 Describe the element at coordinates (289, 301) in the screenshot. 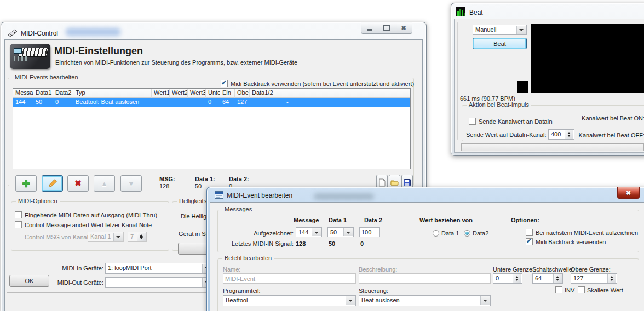

I see `program-part-select: Beattool` at that location.